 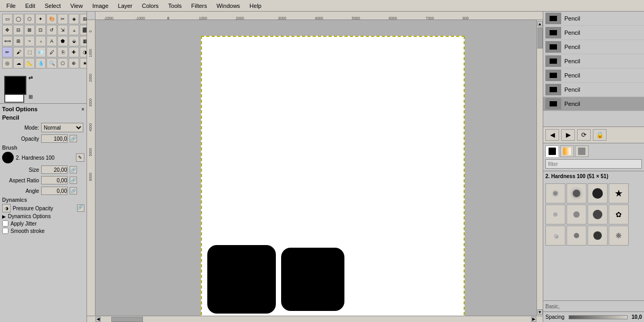 I want to click on tool-clone: ⎘, so click(x=63, y=52).